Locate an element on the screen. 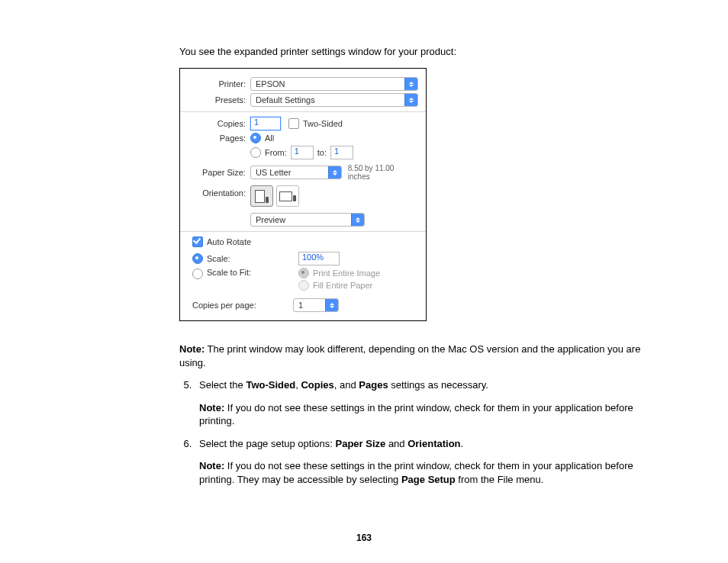  paper-size-label: Paper Size: is located at coordinates (219, 172).